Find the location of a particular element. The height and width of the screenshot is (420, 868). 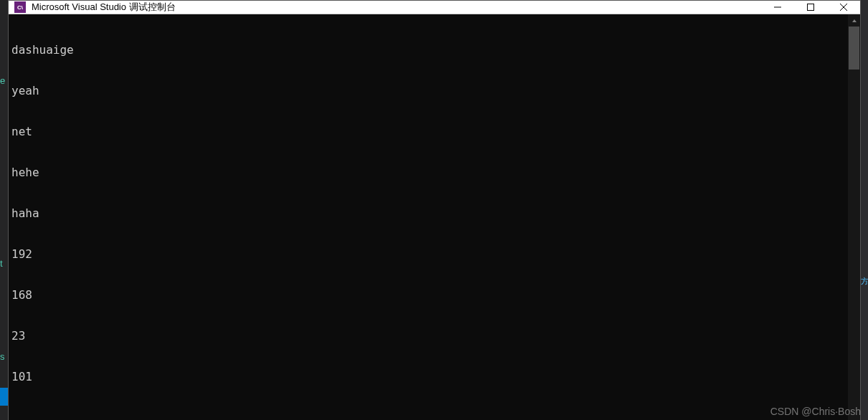

output-line: 23 is located at coordinates (428, 335).